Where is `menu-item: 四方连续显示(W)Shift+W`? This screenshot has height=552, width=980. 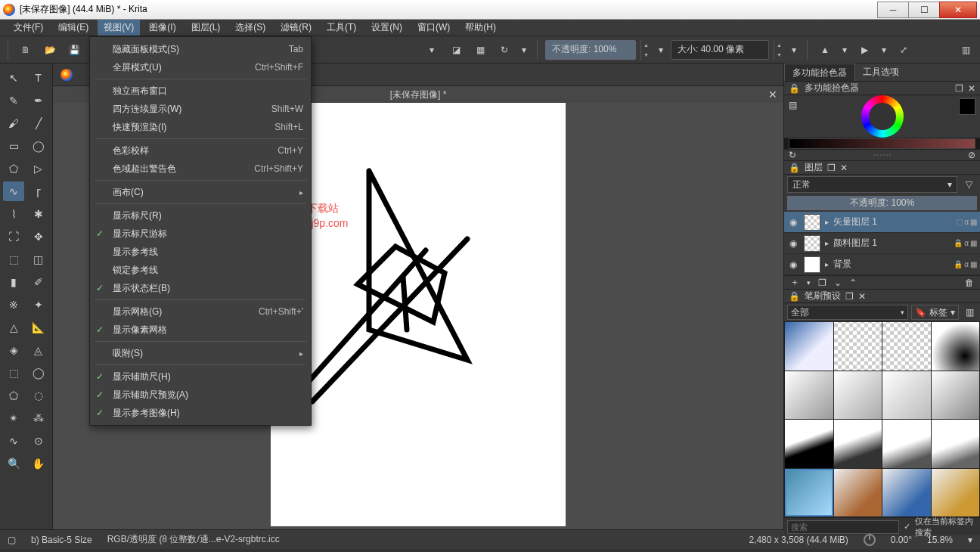 menu-item: 四方连续显示(W)Shift+W is located at coordinates (200, 109).